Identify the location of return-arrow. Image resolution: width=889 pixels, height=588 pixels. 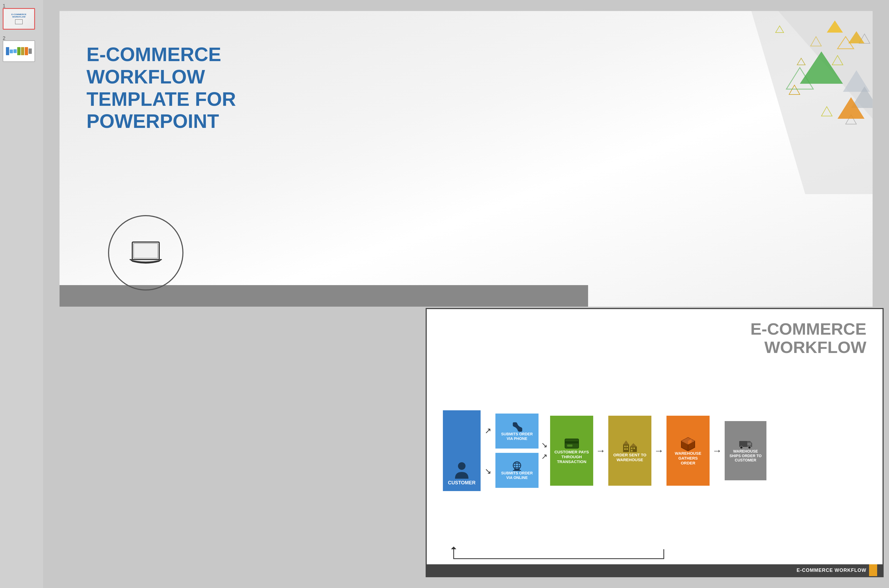
(556, 554).